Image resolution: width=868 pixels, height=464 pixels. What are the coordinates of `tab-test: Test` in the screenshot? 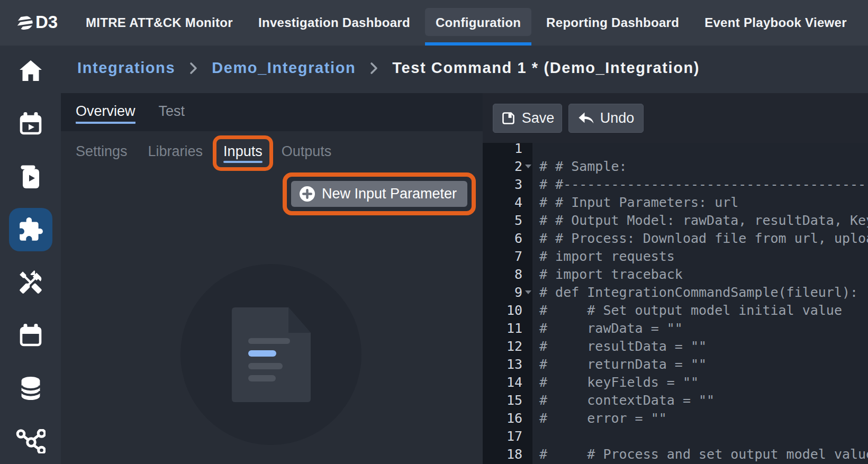 It's located at (172, 113).